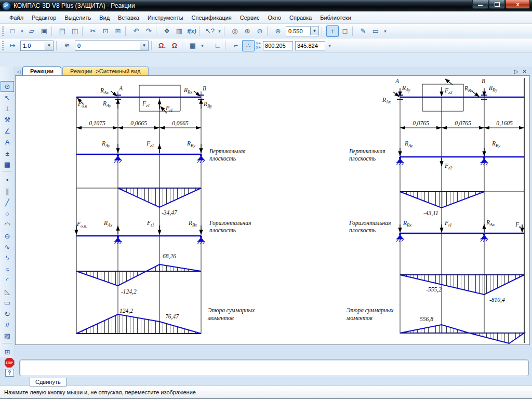 Image resolution: width=532 pixels, height=399 pixels. What do you see at coordinates (250, 18) in the screenshot?
I see `menu-item: Сервис` at bounding box center [250, 18].